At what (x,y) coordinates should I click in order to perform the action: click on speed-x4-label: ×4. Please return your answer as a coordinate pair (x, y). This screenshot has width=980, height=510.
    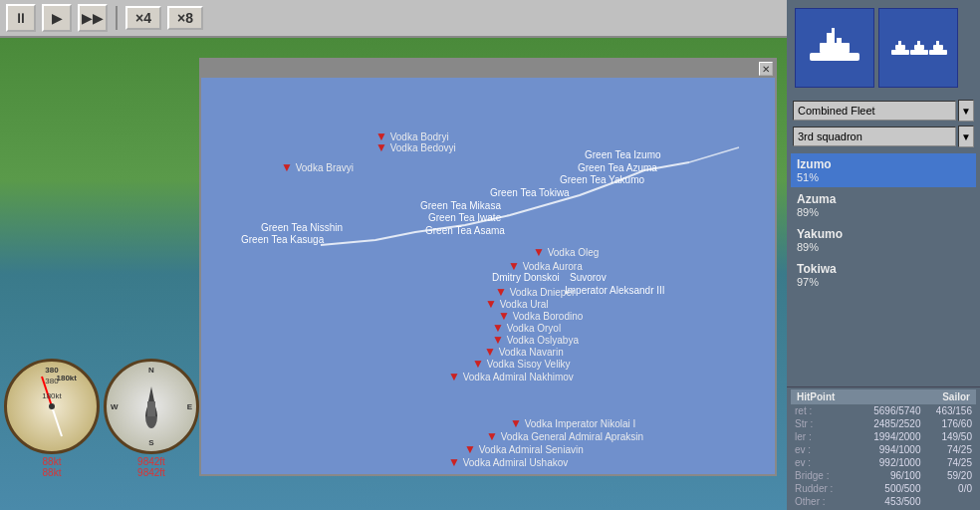
    Looking at the image, I should click on (143, 18).